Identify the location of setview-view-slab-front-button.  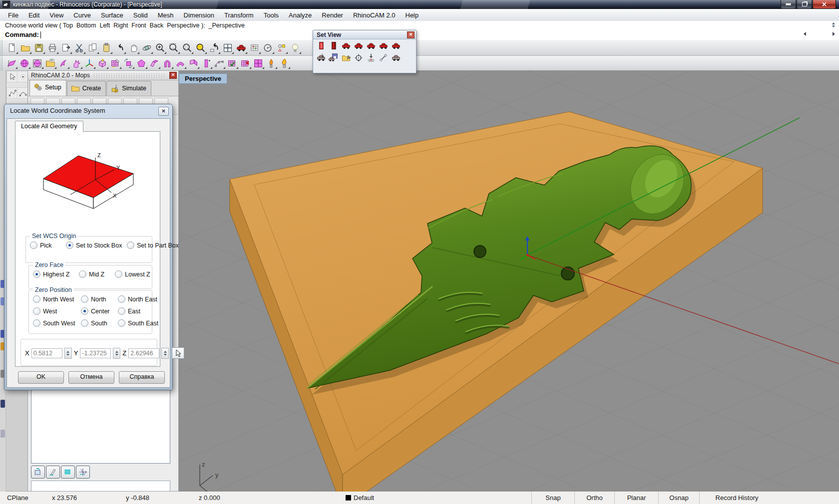
(321, 46).